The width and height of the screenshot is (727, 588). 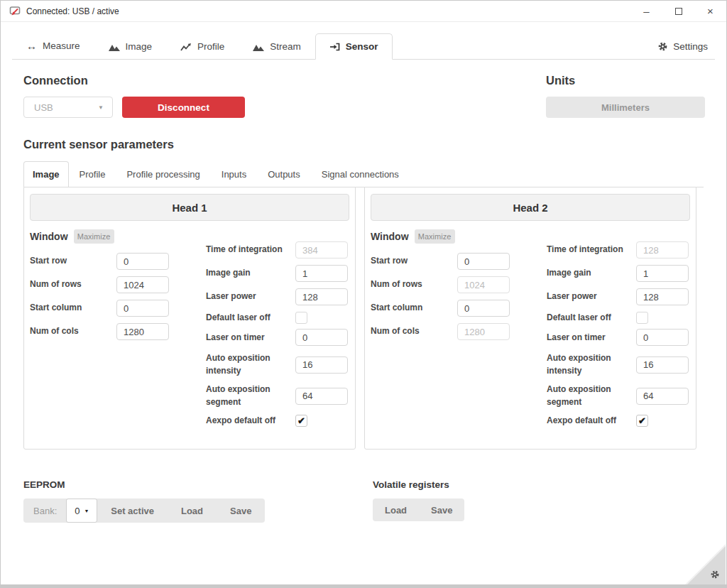 What do you see at coordinates (662, 365) in the screenshot?
I see `auto-exposition-intensity-input-head2` at bounding box center [662, 365].